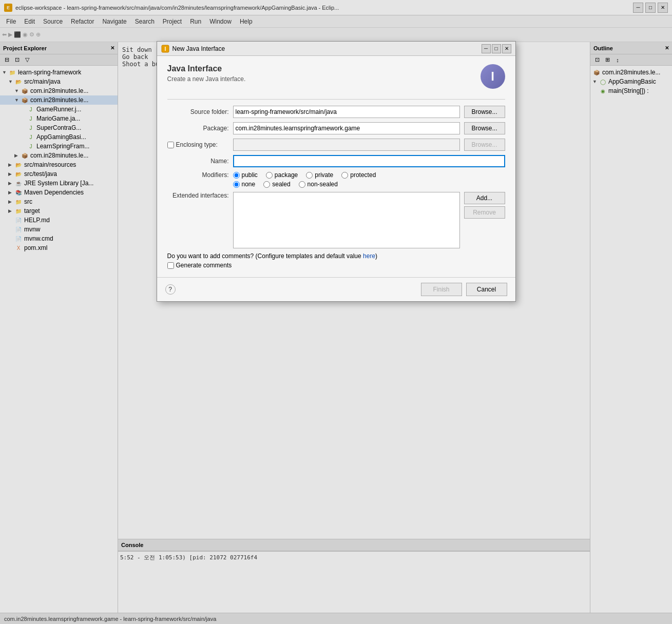 The image size is (672, 624). Describe the element at coordinates (198, 128) in the screenshot. I see `package-label: Package:` at that location.